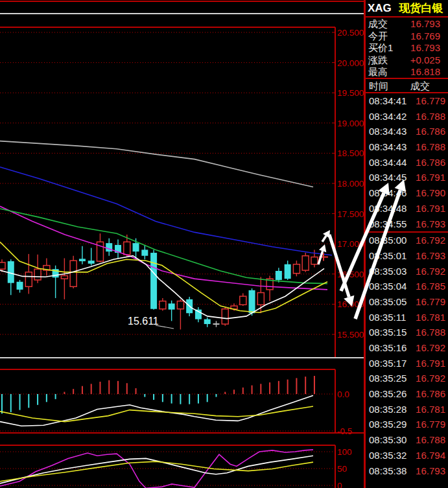 This screenshot has width=448, height=488. What do you see at coordinates (407, 456) in the screenshot?
I see `trade-row: 08:35:3216.794` at bounding box center [407, 456].